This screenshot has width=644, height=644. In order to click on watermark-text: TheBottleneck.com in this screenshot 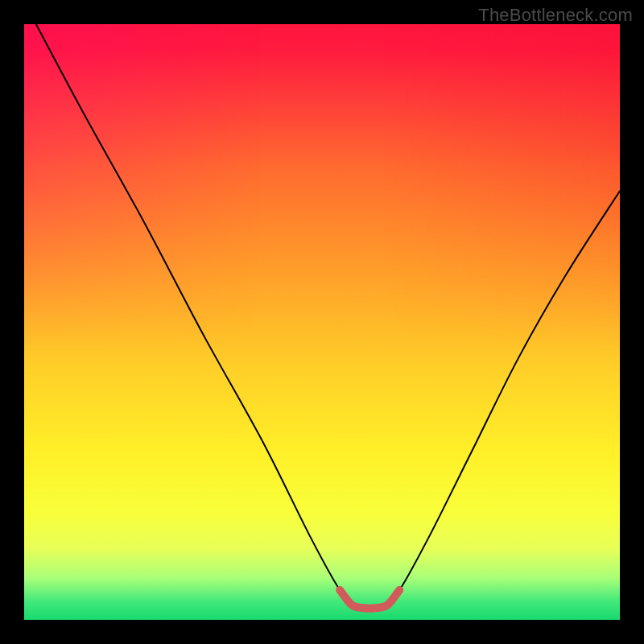, I will do `click(555, 15)`.